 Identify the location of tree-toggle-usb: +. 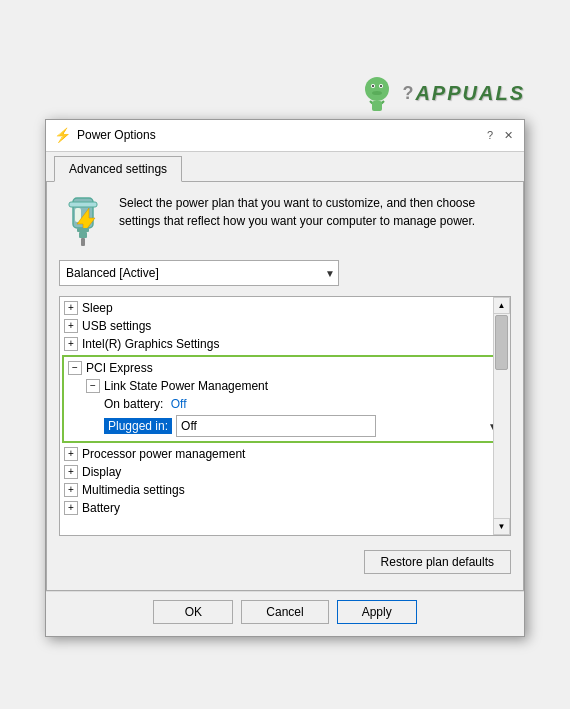
(71, 326).